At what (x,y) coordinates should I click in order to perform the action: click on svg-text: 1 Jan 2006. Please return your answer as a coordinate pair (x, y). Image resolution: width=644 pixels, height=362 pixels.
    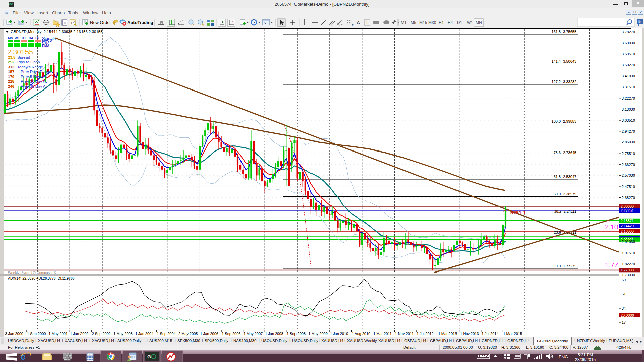
    Looking at the image, I should click on (209, 334).